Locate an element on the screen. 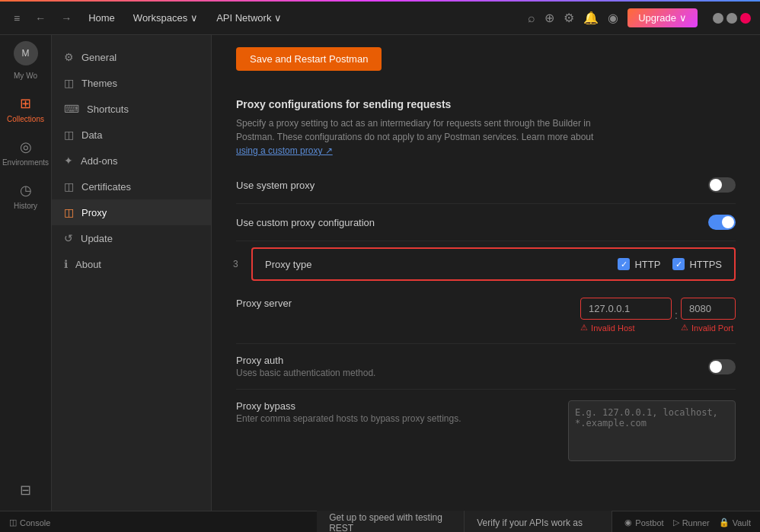 Image resolution: width=760 pixels, height=532 pixels. proxy-bypass-textarea is located at coordinates (652, 431).